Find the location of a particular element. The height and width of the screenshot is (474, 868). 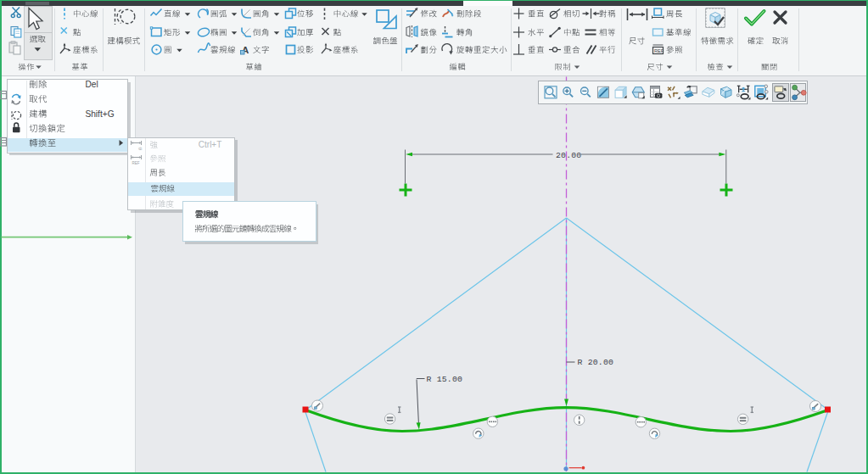

svg-text: 20.00 is located at coordinates (568, 156).